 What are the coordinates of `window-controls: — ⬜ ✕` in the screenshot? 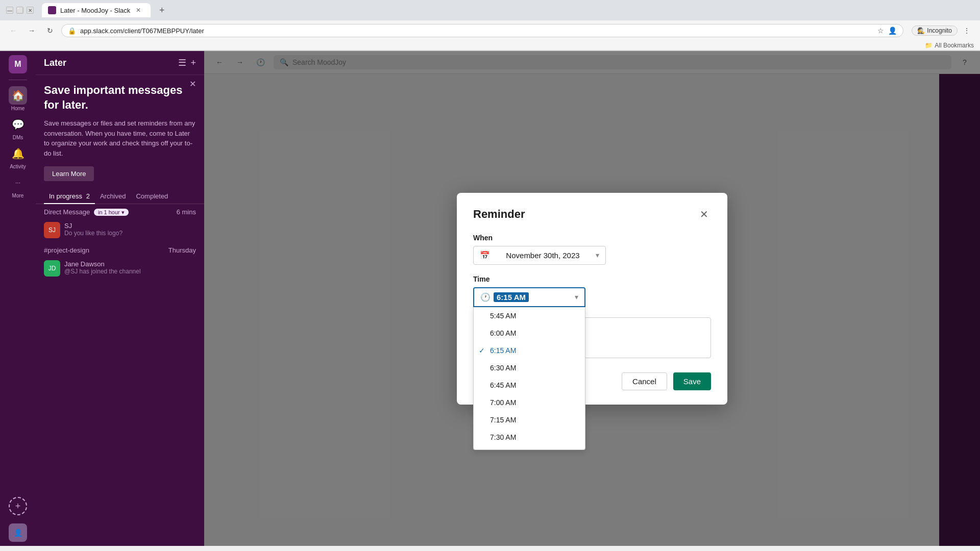 It's located at (20, 10).